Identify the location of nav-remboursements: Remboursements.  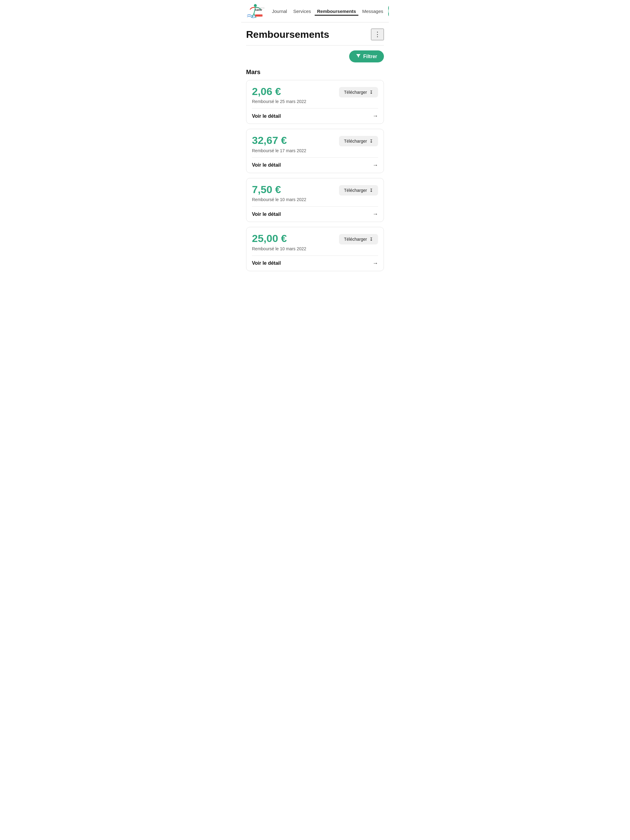
(337, 11).